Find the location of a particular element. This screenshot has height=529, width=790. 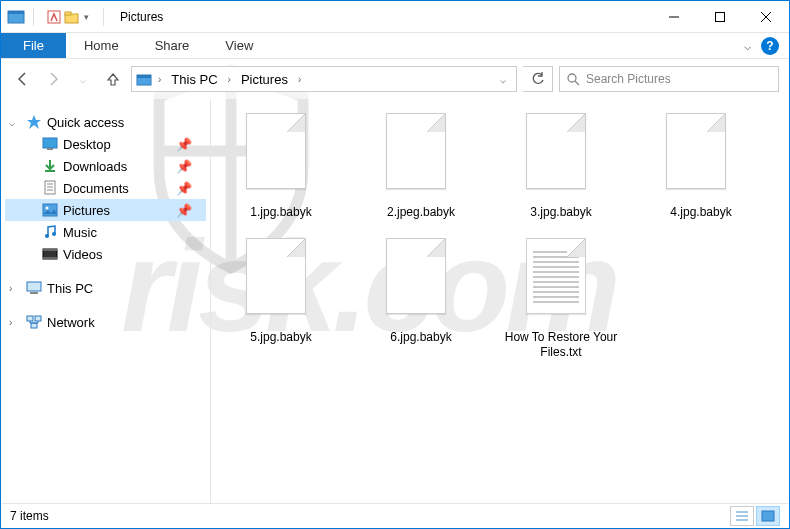

qat-dropdown-icon: ▾ is located at coordinates (86, 17).